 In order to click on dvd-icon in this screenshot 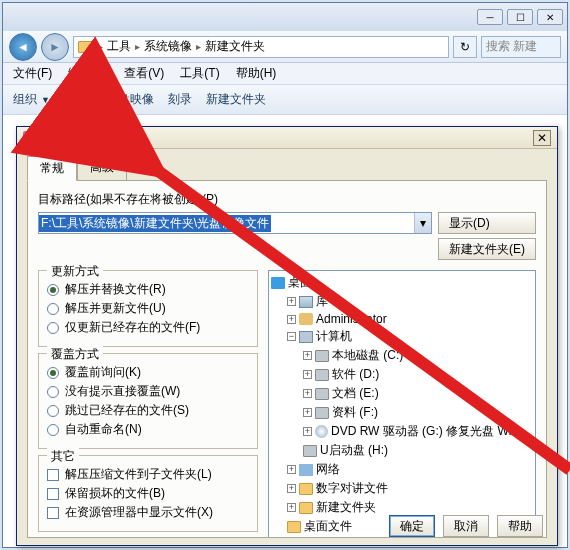, I will do `click(322, 432)`.